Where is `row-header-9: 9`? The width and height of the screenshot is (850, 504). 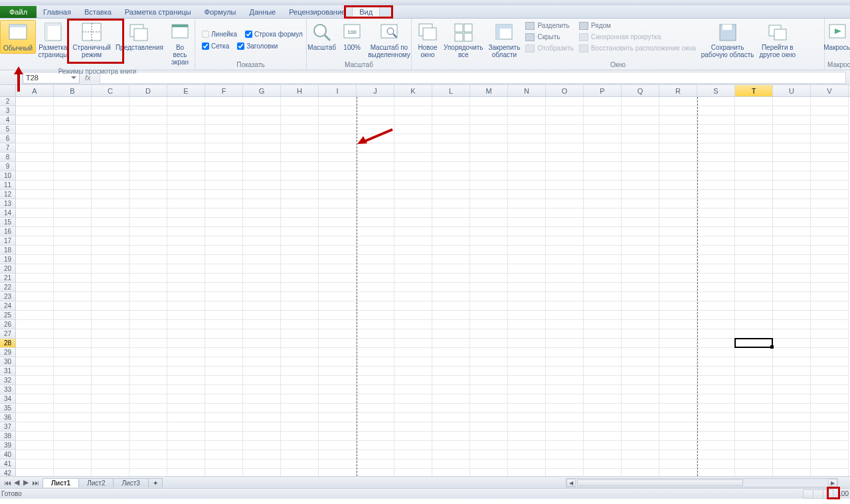
row-header-9: 9 is located at coordinates (8, 167).